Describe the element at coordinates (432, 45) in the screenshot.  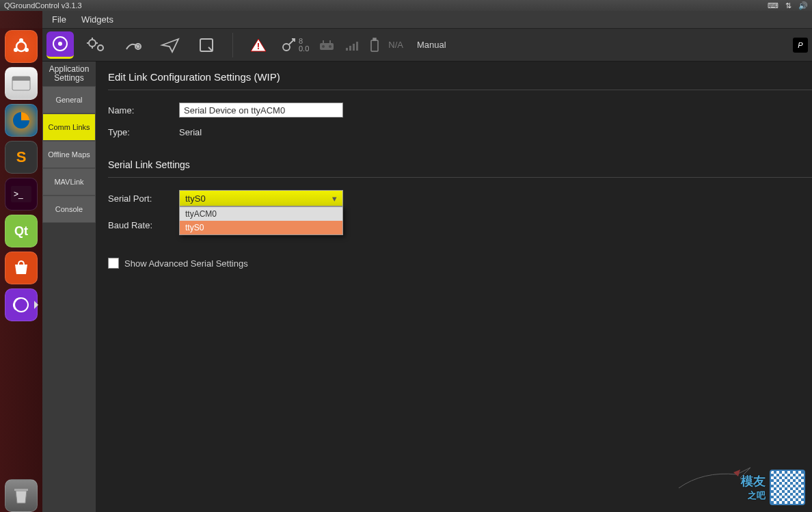
I see `flight-mode: Manual` at that location.